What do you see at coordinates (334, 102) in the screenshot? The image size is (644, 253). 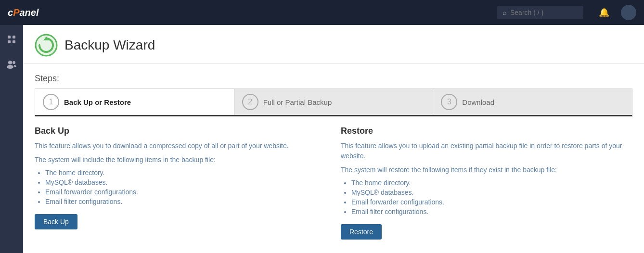 I see `steps-bar: 1 Back Up or Restore 2 Full or Partial B…` at bounding box center [334, 102].